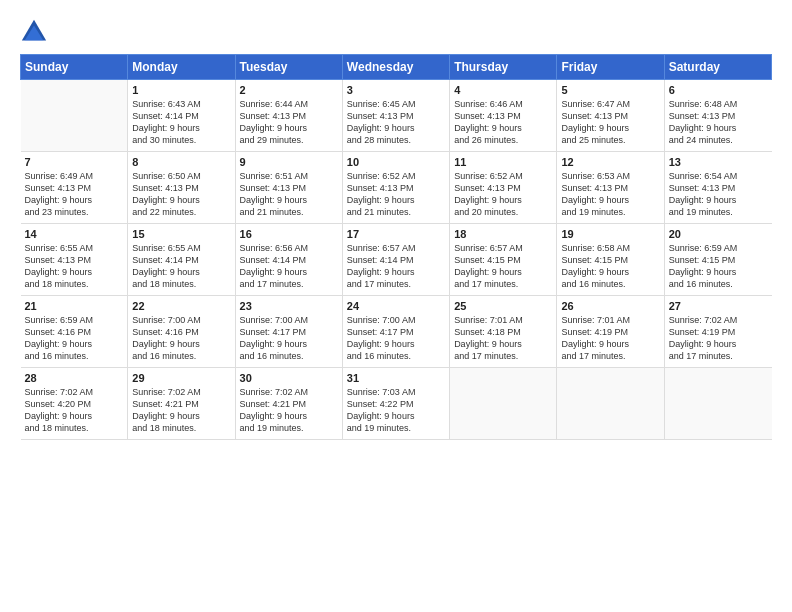 This screenshot has width=792, height=612. What do you see at coordinates (74, 260) in the screenshot?
I see `calendar-cell: 14Sunrise: 6:55 AM Sunset: 4:13 PM Dayli…` at bounding box center [74, 260].